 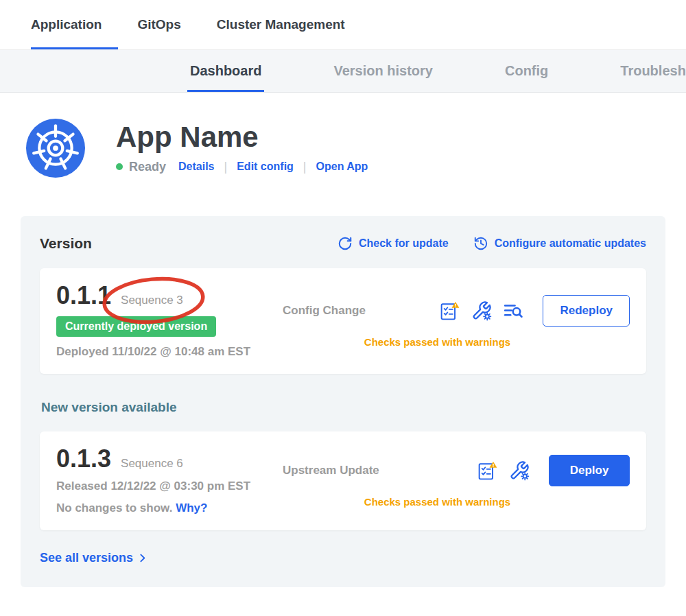 I want to click on app-title-block: App Name Ready Details | Edit config | O…, so click(x=241, y=148).